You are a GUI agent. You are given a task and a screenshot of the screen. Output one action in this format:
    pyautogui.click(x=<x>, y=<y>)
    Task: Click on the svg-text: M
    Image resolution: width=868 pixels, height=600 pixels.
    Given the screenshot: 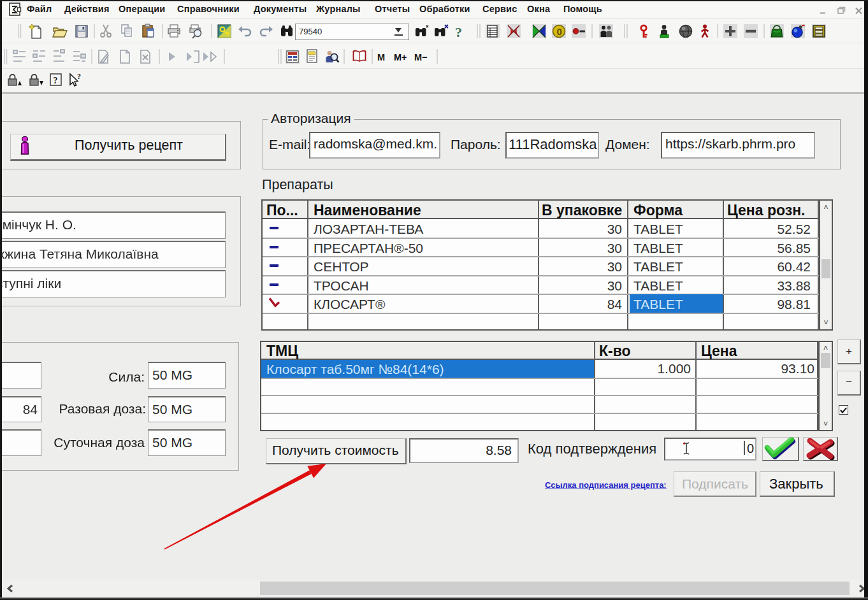 What is the action you would take?
    pyautogui.click(x=381, y=57)
    